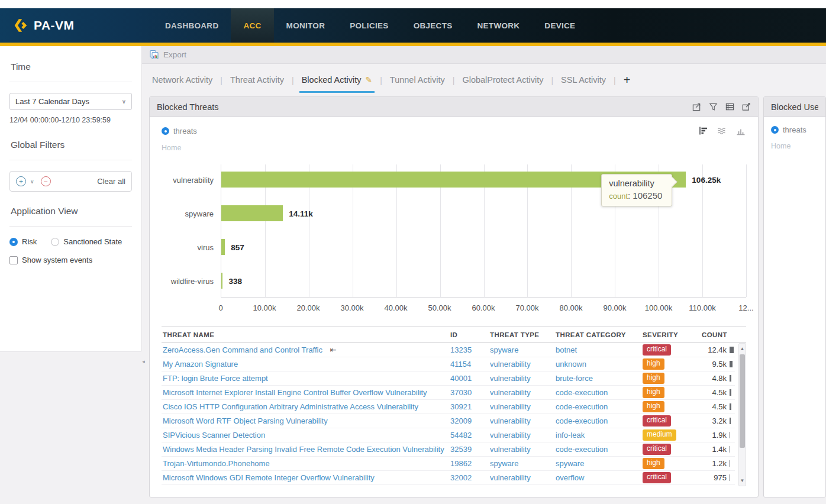  What do you see at coordinates (369, 25) in the screenshot?
I see `nav-item-policies: POLICIES` at bounding box center [369, 25].